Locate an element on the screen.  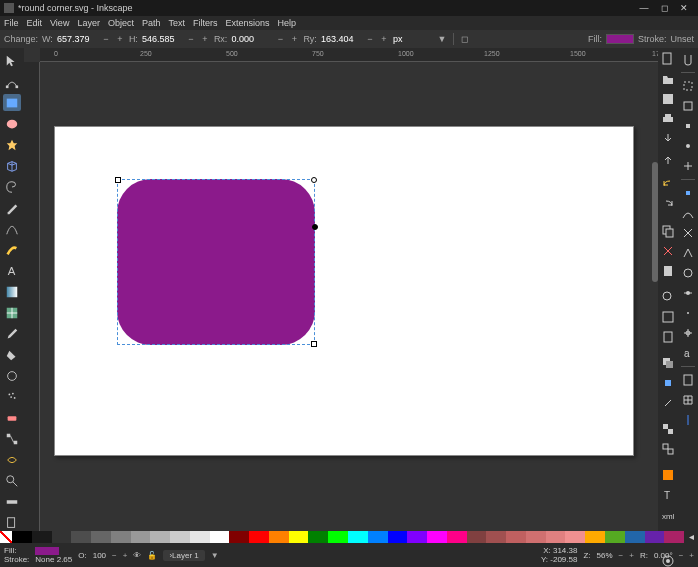
snap-smooth-icon is located at coordinates (688, 273).